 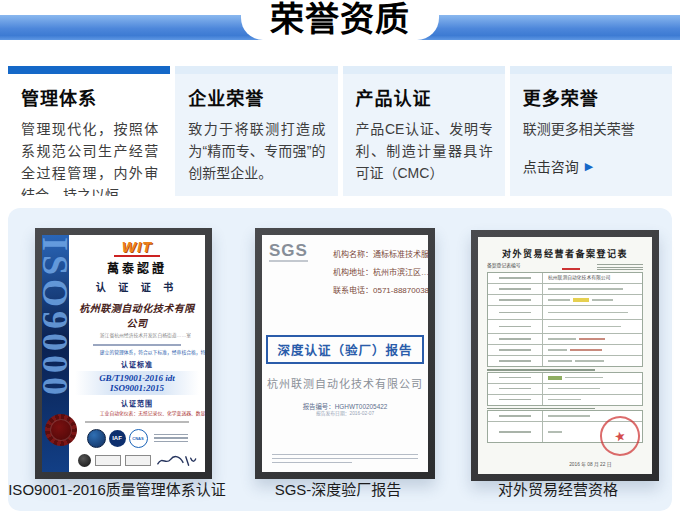 I want to click on certificate-notice: 建立的管理体系，符合以下标准，经审核合格，特发此证。, so click(x=137, y=352).